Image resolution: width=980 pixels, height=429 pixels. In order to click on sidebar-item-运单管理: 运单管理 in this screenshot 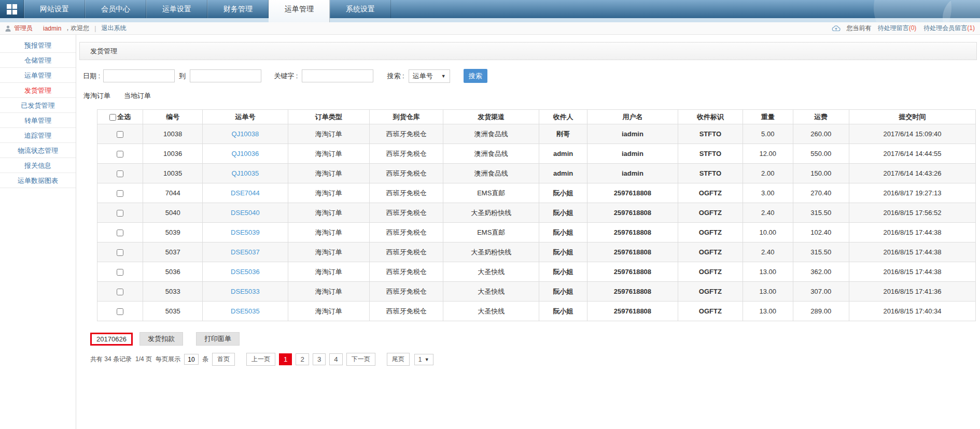, I will do `click(38, 76)`.